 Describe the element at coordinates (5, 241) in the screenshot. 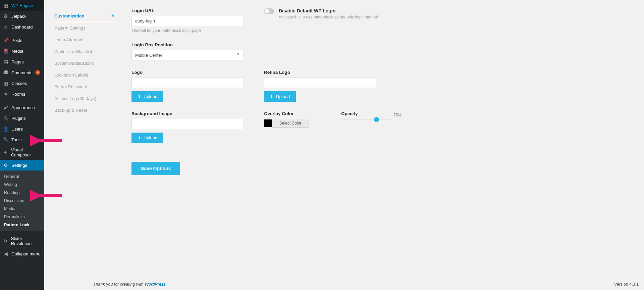

I see `refresh2-icon: ↻` at that location.